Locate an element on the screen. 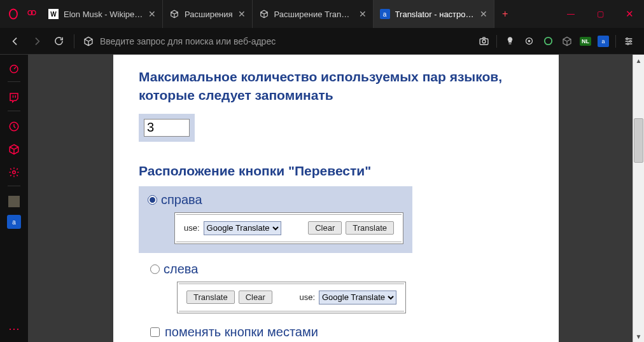 The height and width of the screenshot is (342, 644). extensions-sidebar-icon is located at coordinates (14, 149).